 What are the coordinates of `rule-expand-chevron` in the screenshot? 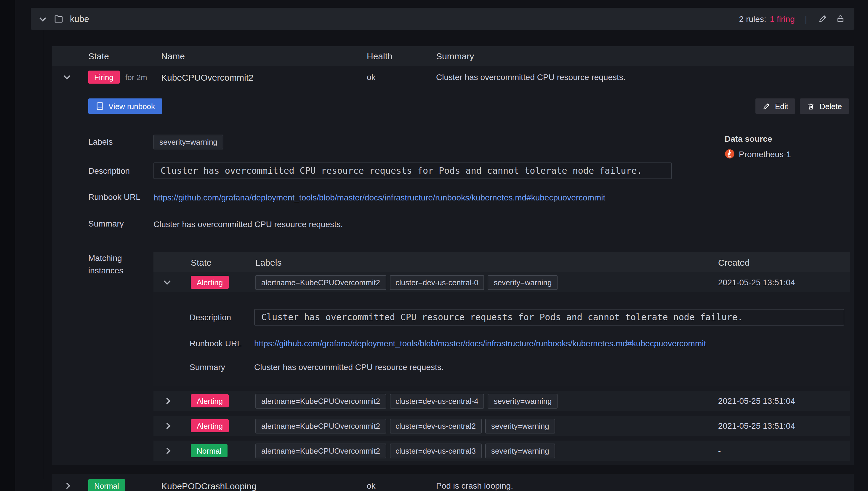 It's located at (67, 486).